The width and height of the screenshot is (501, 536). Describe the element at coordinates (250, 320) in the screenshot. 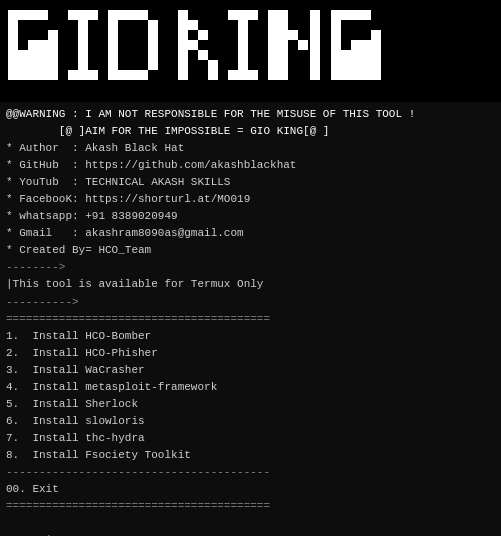

I see `divider1: ========================================` at that location.